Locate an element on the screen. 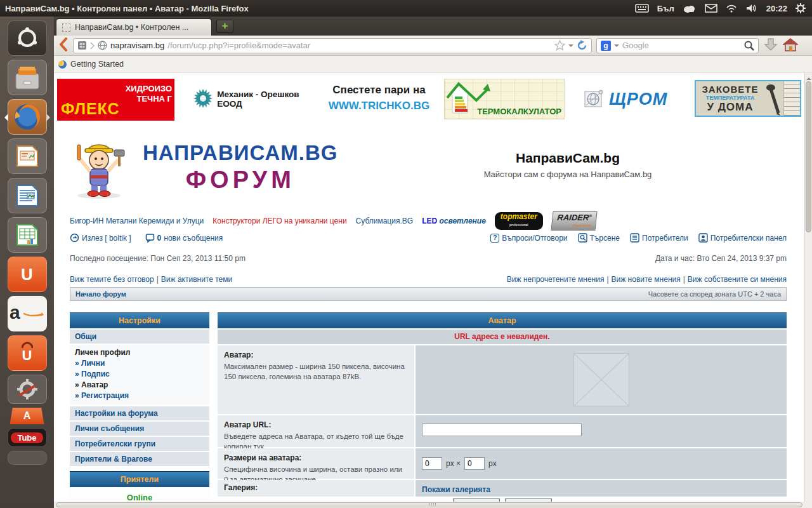 This screenshot has height=508, width=812. forum-logo: НАПРАВИСАМ.BG ФОРУМ is located at coordinates (204, 166).